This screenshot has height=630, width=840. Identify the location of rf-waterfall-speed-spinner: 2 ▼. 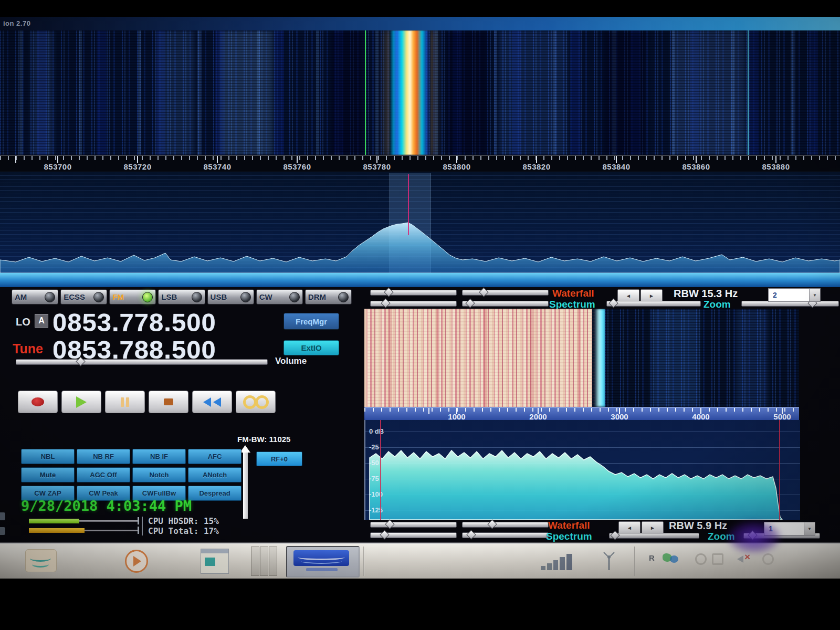
(794, 295).